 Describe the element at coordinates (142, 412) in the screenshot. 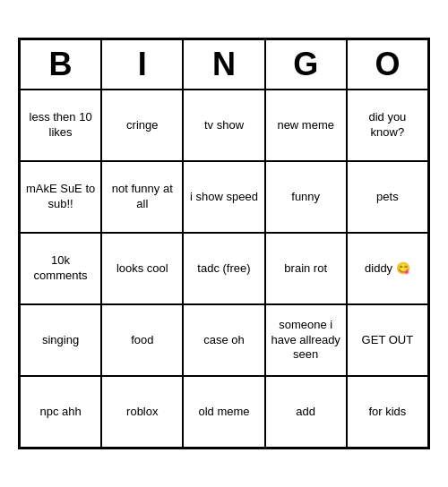

I see `bingo-cell-21: roblox` at that location.